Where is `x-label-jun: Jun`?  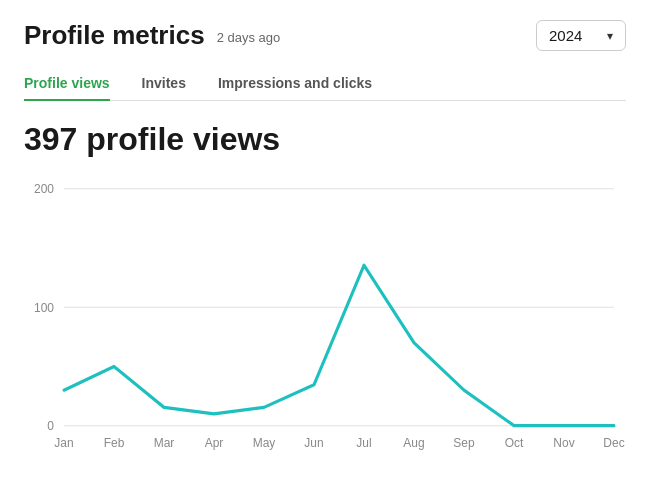 x-label-jun: Jun is located at coordinates (314, 444).